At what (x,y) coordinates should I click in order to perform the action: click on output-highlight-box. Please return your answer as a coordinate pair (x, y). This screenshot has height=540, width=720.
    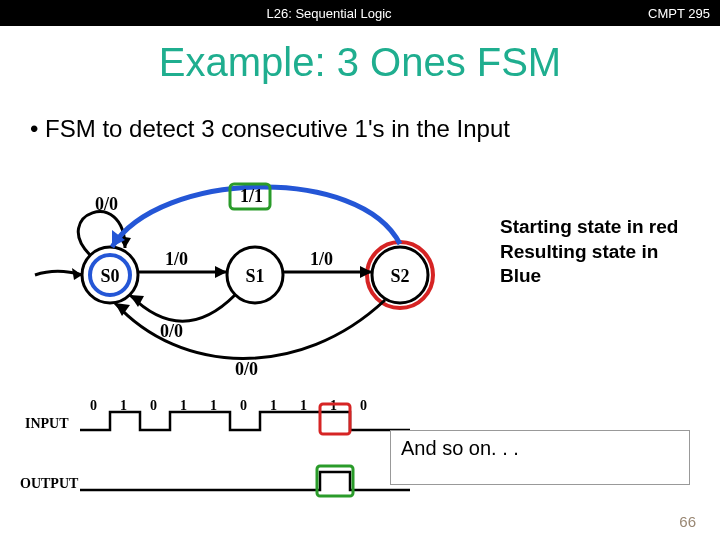
    Looking at the image, I should click on (335, 481).